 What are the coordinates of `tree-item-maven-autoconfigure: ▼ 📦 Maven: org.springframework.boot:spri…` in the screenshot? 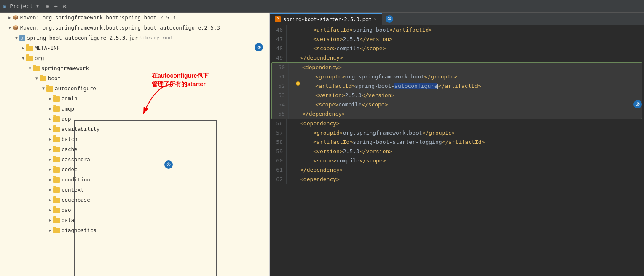 It's located at (135, 28).